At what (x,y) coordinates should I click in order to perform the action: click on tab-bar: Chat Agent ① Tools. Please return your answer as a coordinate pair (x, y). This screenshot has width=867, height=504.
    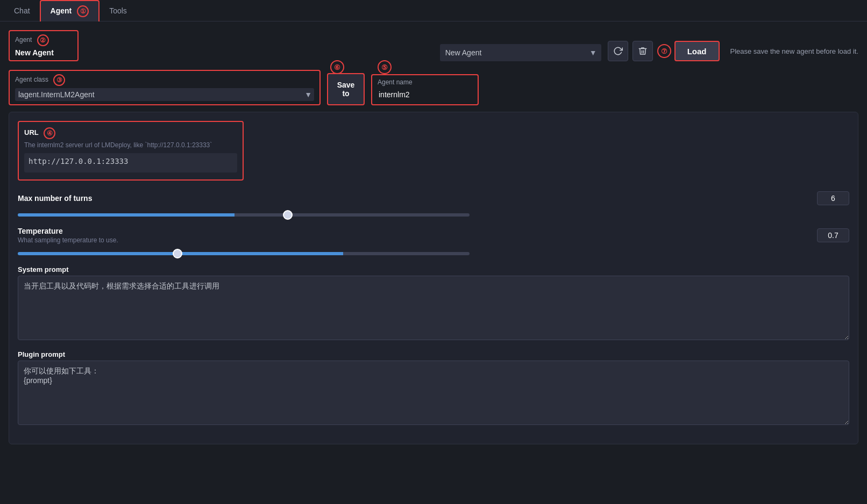
    Looking at the image, I should click on (434, 11).